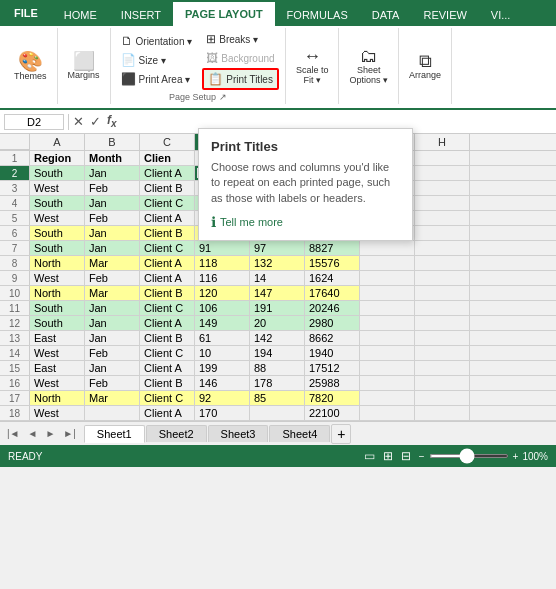 The width and height of the screenshot is (556, 589). I want to click on cell-16-f: 25988, so click(332, 383).